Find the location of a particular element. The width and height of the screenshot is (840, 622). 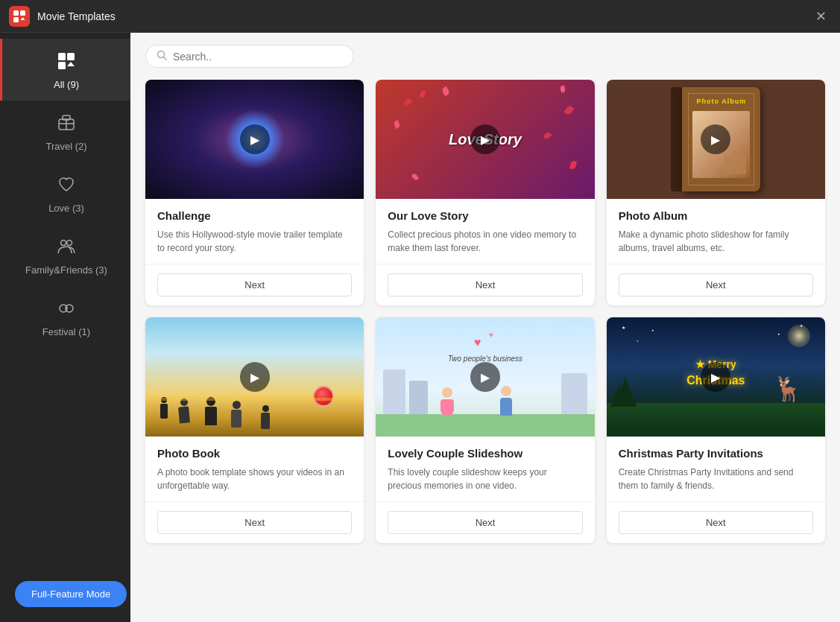

search-bar is located at coordinates (485, 57).